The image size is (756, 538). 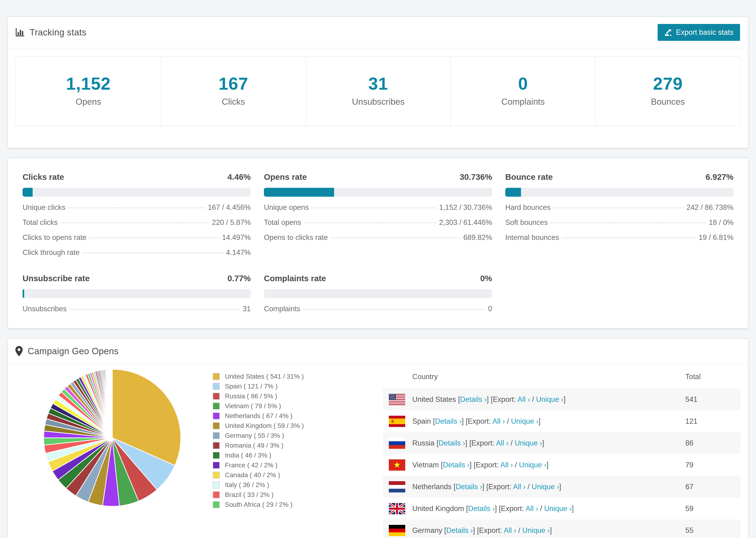 I want to click on detail-value: 1,152 / 30.736%, so click(x=465, y=207).